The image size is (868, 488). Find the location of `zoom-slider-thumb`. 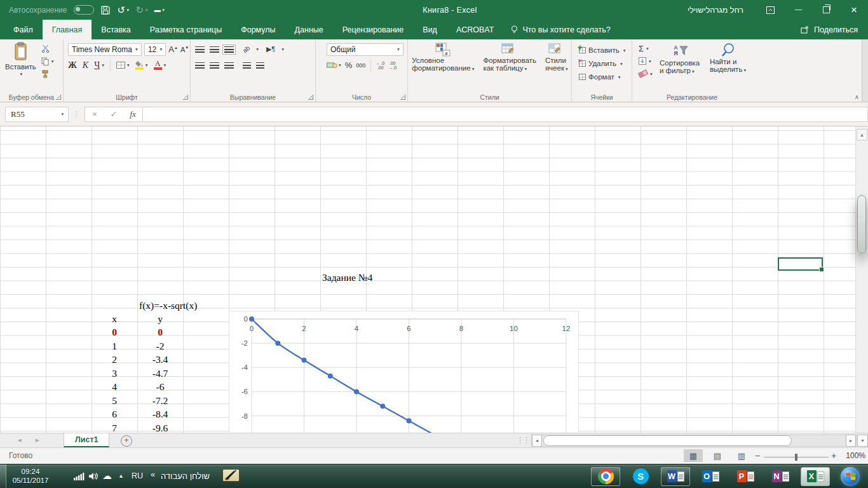

zoom-slider-thumb is located at coordinates (796, 458).